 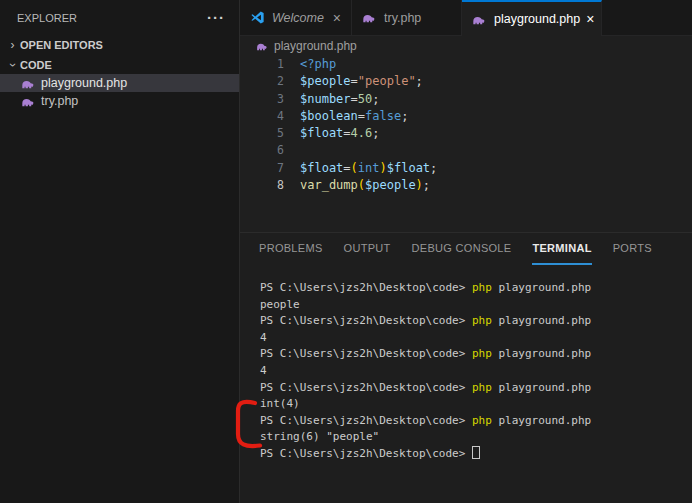 What do you see at coordinates (466, 64) in the screenshot?
I see `code-line: 1<?php` at bounding box center [466, 64].